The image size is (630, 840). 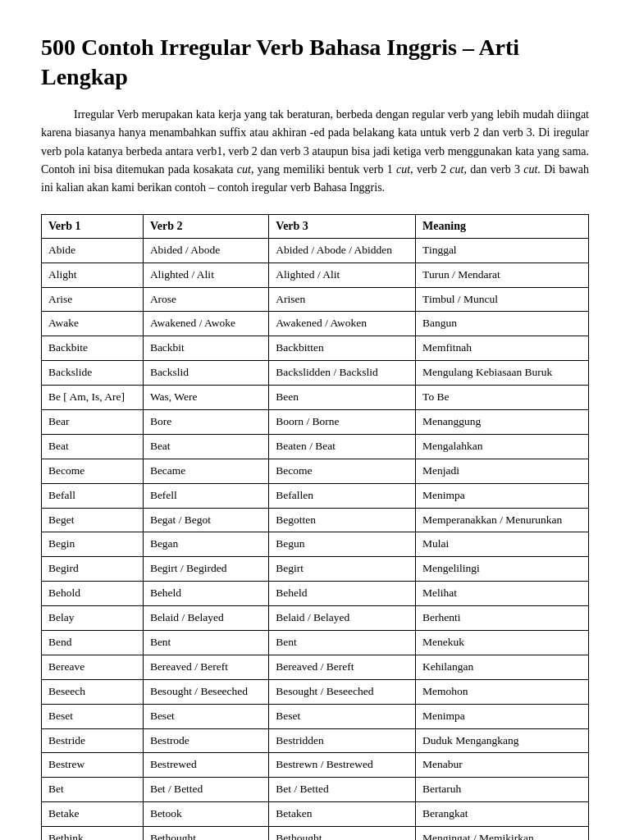 I want to click on table-cell: Bestrode, so click(x=205, y=741).